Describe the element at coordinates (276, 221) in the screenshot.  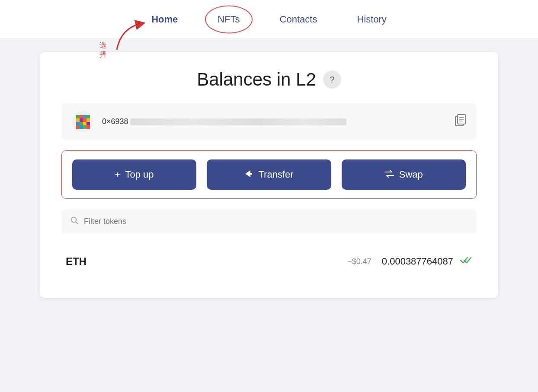
I see `filter-tokens-input` at that location.